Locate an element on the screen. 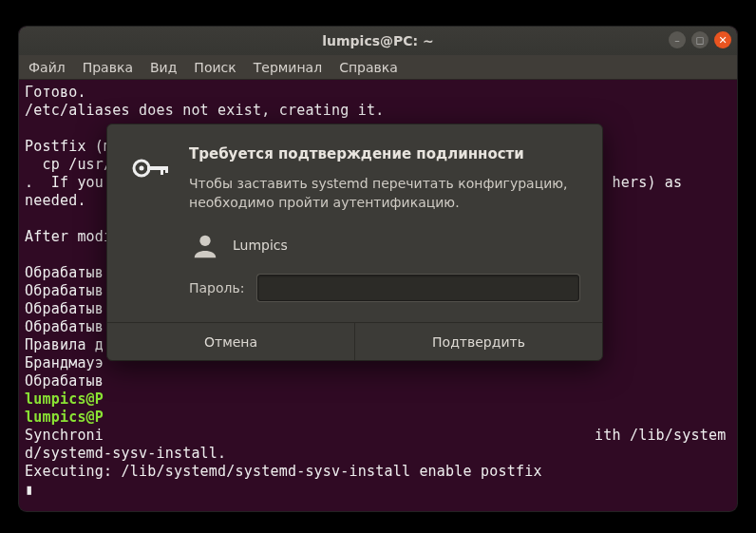  terminal-line: Executing: /lib/systemd/systemd-sysv-ins… is located at coordinates (283, 471).